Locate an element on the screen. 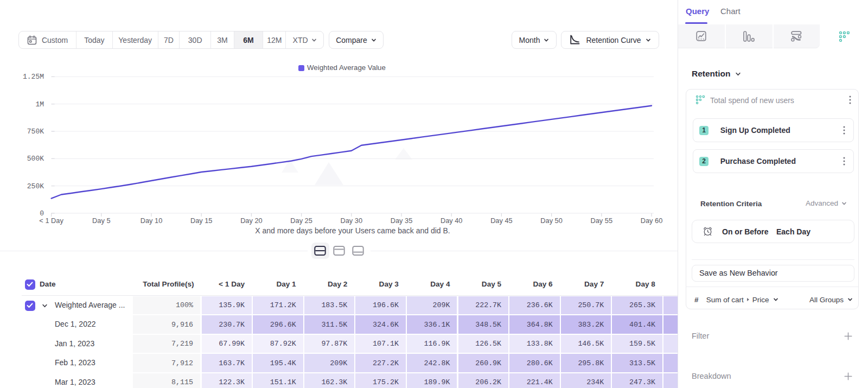 This screenshot has height=388, width=868. svg-text: 1.25M is located at coordinates (34, 77).